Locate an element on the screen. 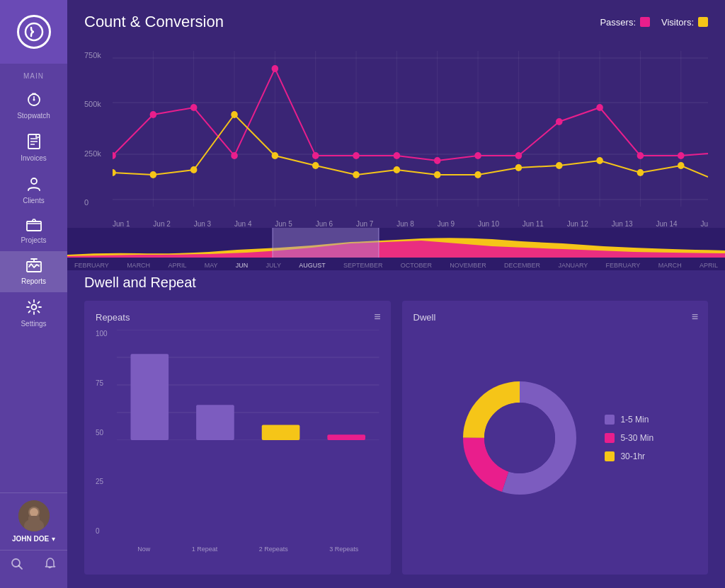  clients-icon is located at coordinates (34, 185).